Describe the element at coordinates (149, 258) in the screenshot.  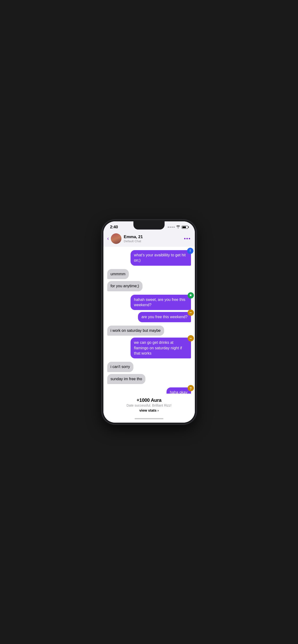
I see `message-row: ! what's your avaiblility to get hit on;…` at that location.